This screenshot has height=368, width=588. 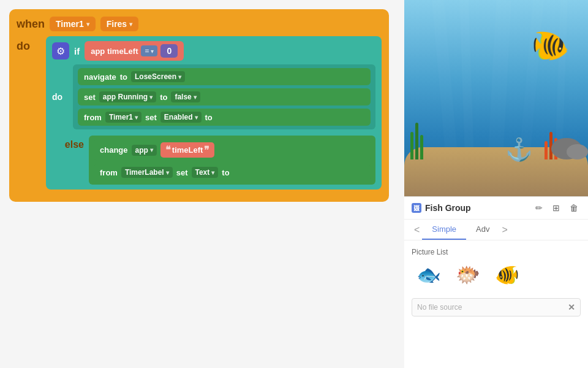 I want to click on timer1-dropdown: Timer1 ▾, so click(x=72, y=24).